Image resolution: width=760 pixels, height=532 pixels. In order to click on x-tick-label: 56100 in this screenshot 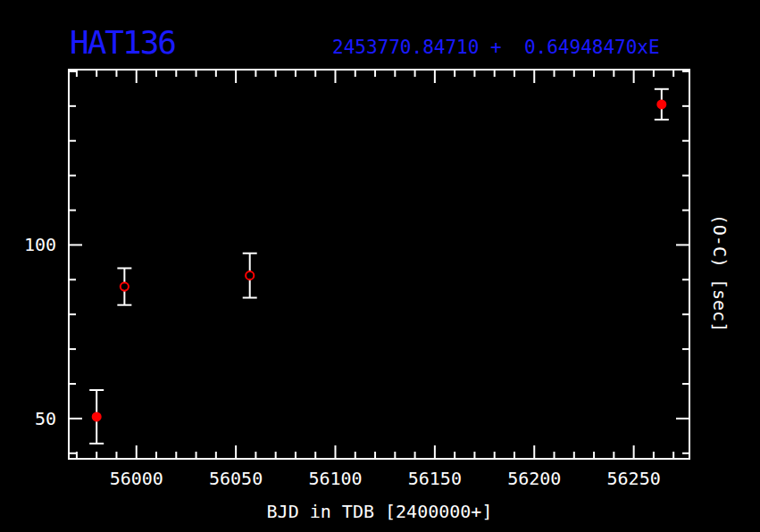, I will do `click(335, 478)`.